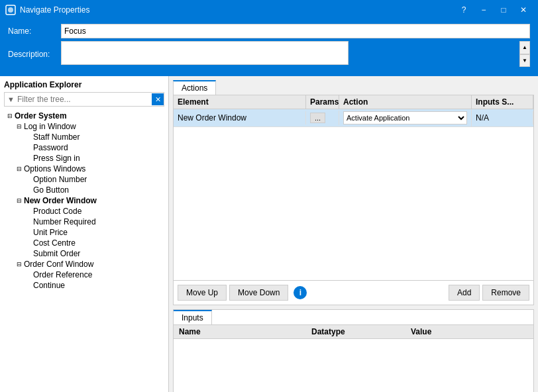 The height and width of the screenshot is (392, 538). What do you see at coordinates (193, 317) in the screenshot?
I see `inputs-tab: Inputs` at bounding box center [193, 317].